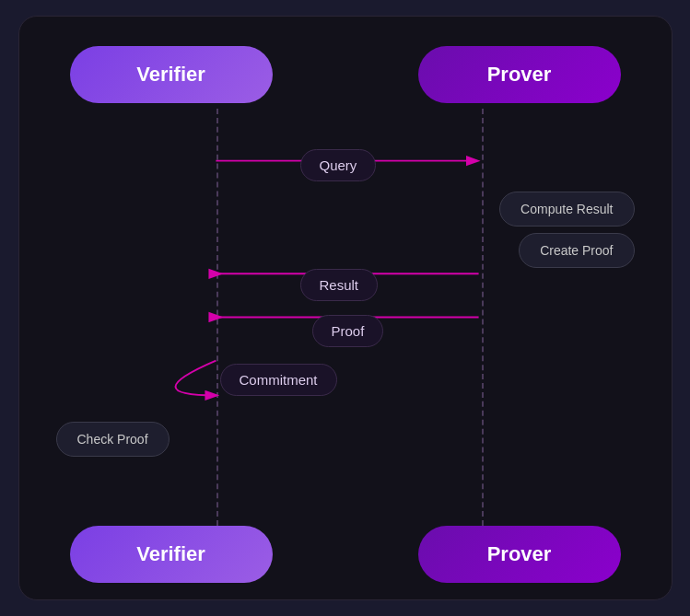 Image resolution: width=690 pixels, height=616 pixels. I want to click on verifier-lifeline, so click(217, 317).